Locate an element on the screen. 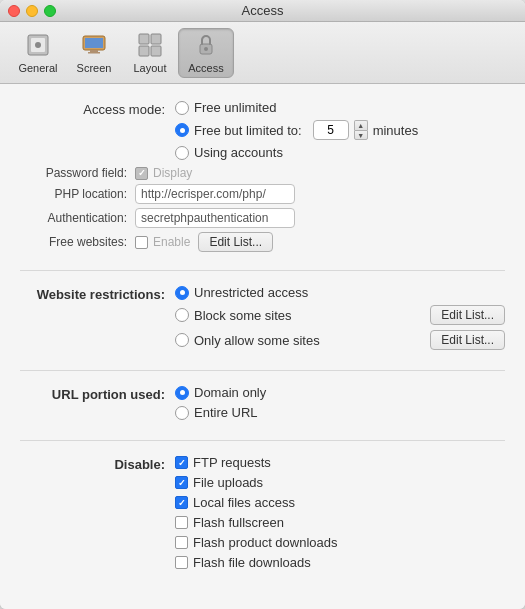 This screenshot has width=525, height=609. radio-row-free-unlimited: Free unlimited is located at coordinates (340, 108).